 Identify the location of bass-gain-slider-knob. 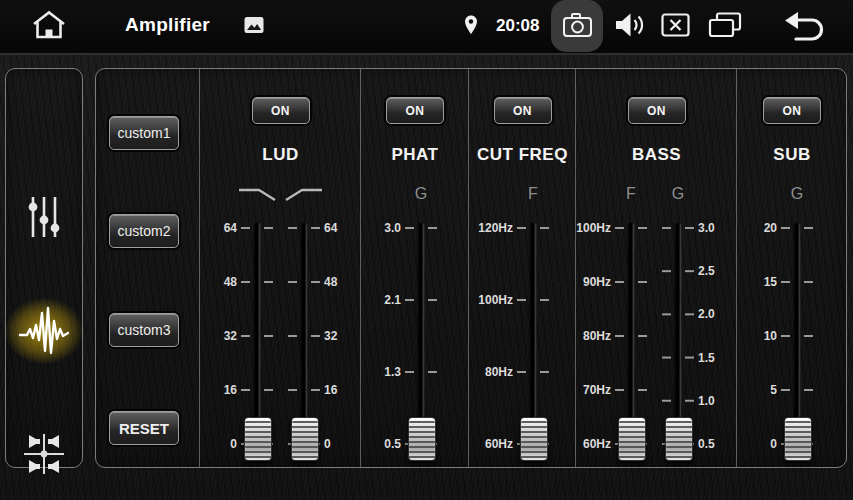
(679, 439).